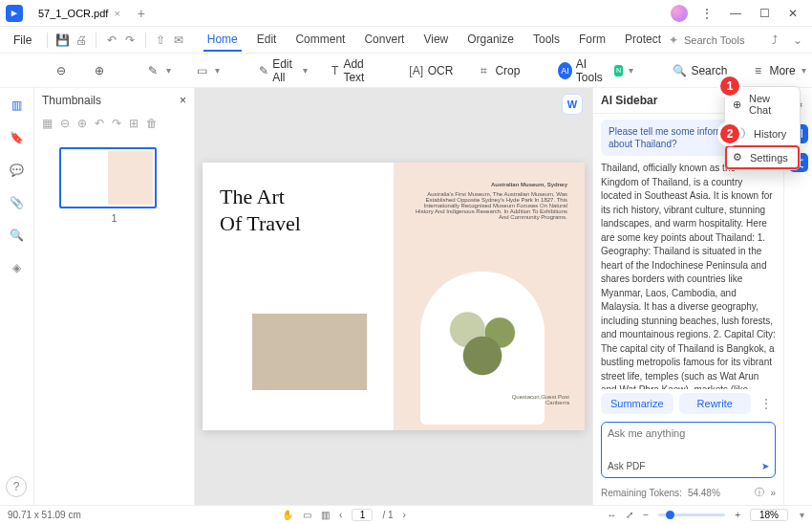  What do you see at coordinates (781, 71) in the screenshot?
I see `more-label: More` at bounding box center [781, 71].